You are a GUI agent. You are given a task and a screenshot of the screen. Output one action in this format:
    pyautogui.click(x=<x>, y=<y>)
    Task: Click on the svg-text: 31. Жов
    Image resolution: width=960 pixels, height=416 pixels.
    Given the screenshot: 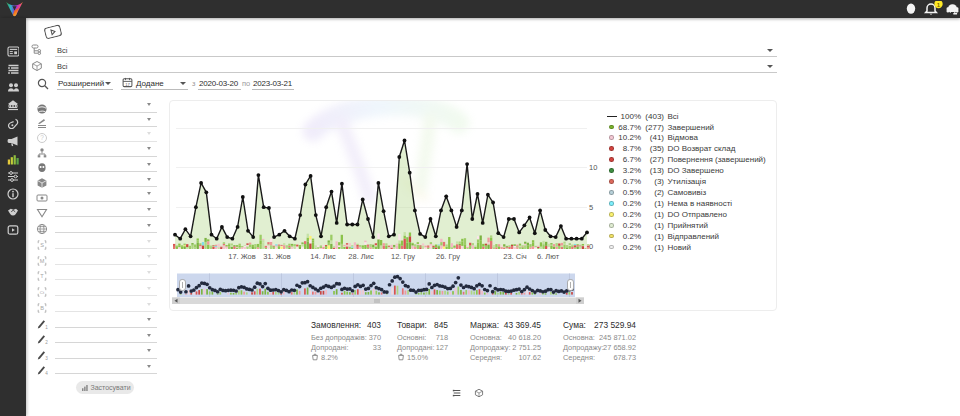 What is the action you would take?
    pyautogui.click(x=277, y=256)
    